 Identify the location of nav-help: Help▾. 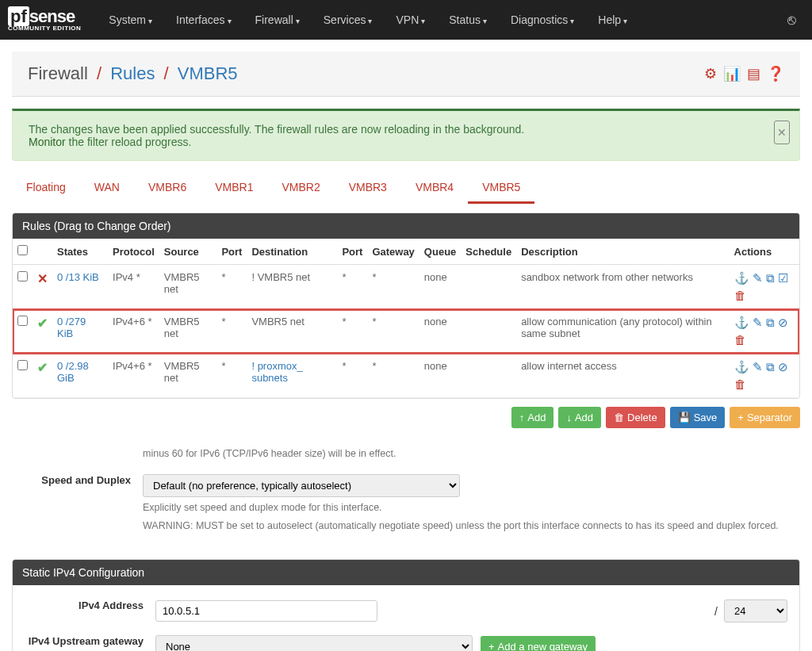
(612, 20).